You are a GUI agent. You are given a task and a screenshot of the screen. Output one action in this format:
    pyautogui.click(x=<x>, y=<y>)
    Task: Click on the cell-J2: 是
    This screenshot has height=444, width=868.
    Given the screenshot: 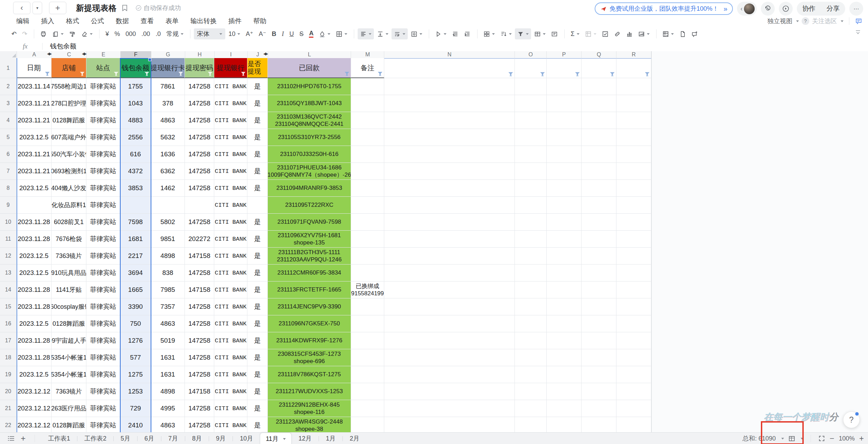 What is the action you would take?
    pyautogui.click(x=258, y=86)
    